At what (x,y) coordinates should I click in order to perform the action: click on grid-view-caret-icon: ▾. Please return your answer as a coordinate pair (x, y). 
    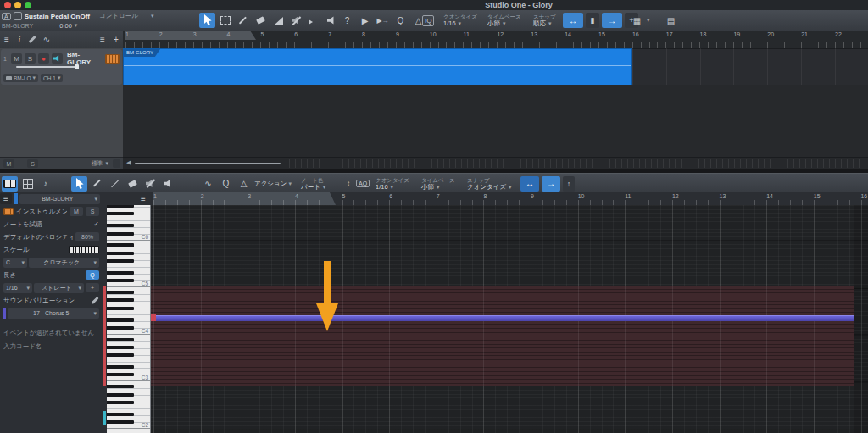
    Looking at the image, I should click on (648, 20).